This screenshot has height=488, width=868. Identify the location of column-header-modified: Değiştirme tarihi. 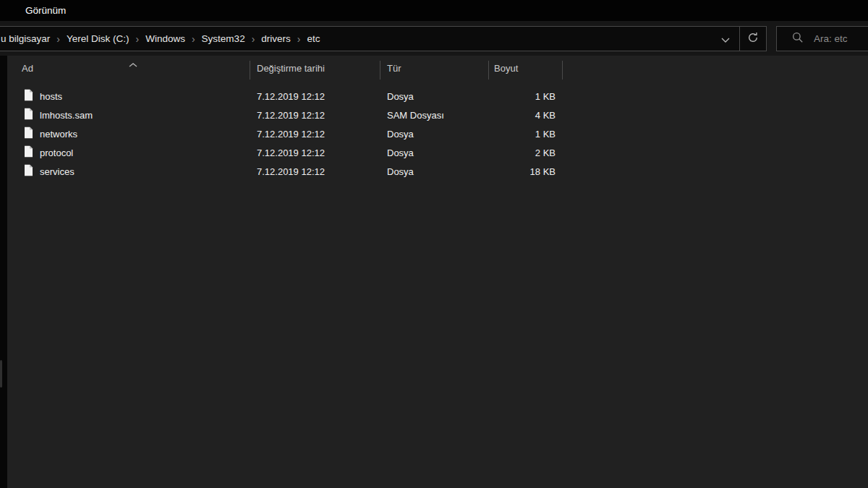
(291, 68).